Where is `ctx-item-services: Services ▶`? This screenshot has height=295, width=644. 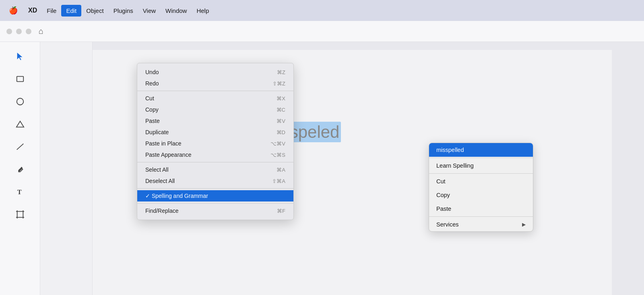
ctx-item-services: Services ▶ is located at coordinates (481, 224).